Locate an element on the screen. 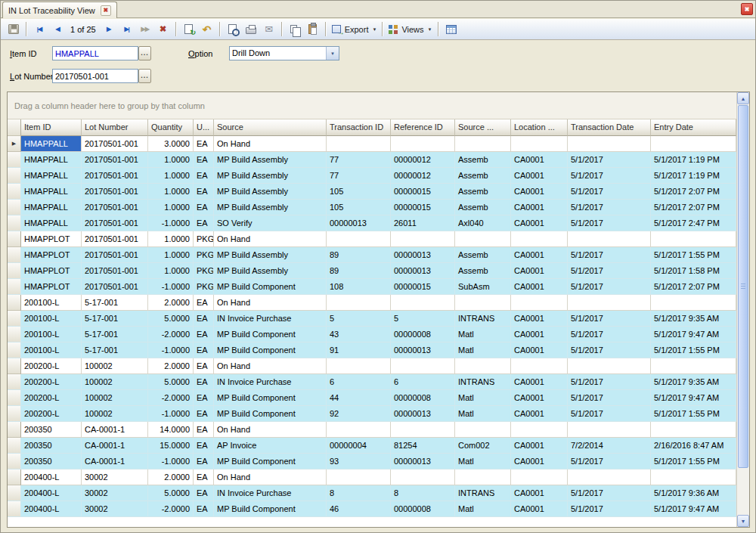 The width and height of the screenshot is (756, 533). indicator-column-header is located at coordinates (14, 128).